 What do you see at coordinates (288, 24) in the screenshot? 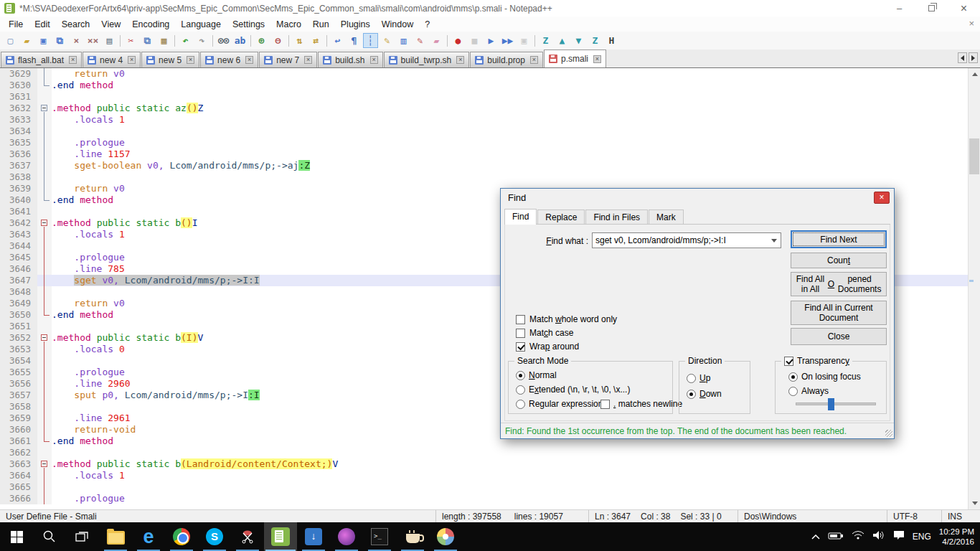
I see `menu-item-macro: Macro` at bounding box center [288, 24].